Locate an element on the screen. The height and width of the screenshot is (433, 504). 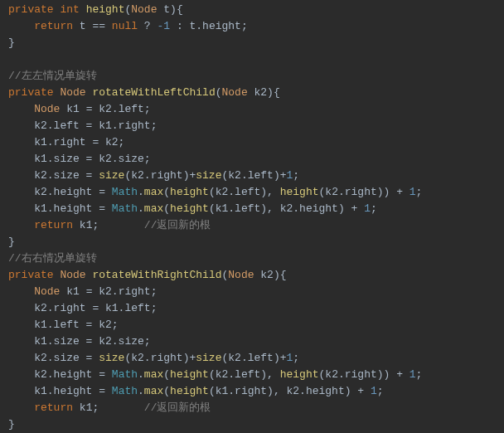
code-line: k2.left = k1.right; is located at coordinates (252, 126).